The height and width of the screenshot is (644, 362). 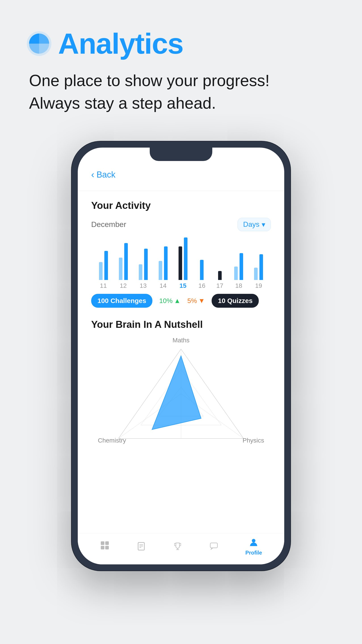 I want to click on quizzes-badge: 10 Quizzes, so click(x=235, y=301).